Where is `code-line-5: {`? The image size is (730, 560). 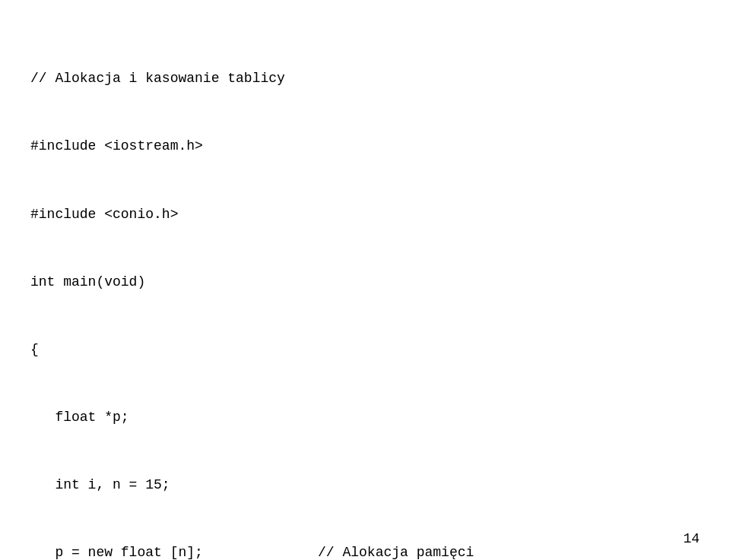 code-line-5: { is located at coordinates (365, 350).